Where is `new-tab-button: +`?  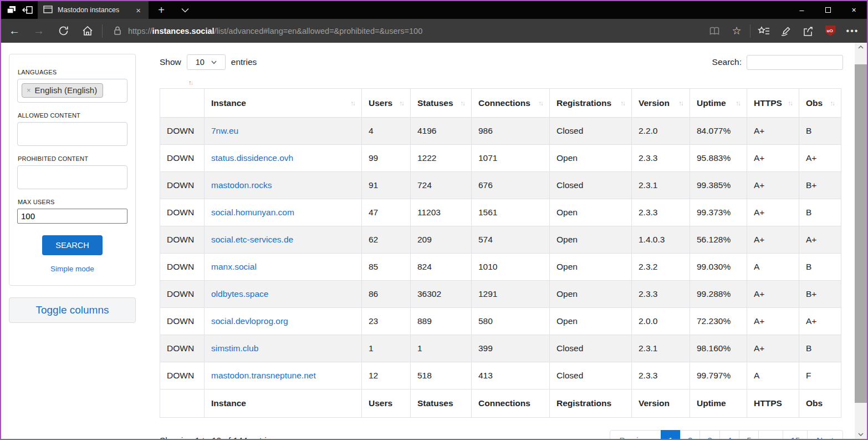
new-tab-button: + is located at coordinates (161, 10).